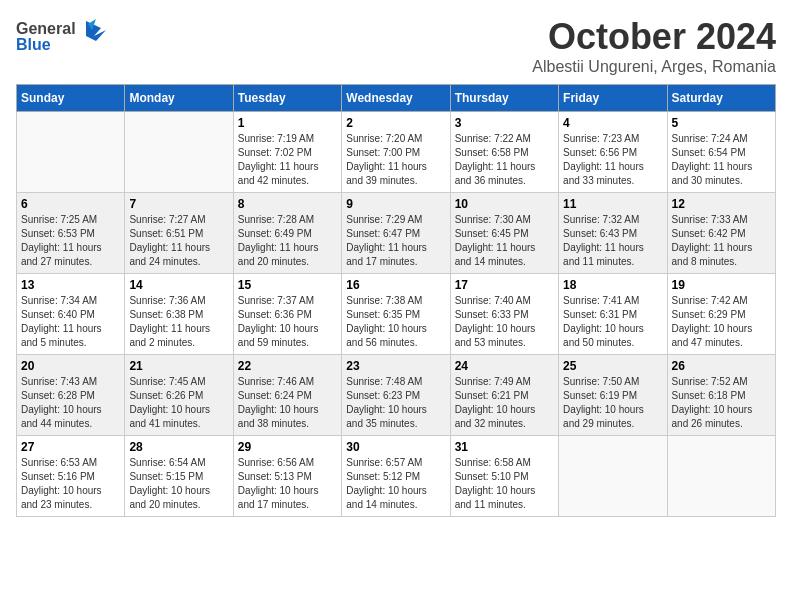 The image size is (792, 612). What do you see at coordinates (612, 403) in the screenshot?
I see `day-info: Sunrise: 7:50 AM Sunset: 6:19 PM Dayligh…` at bounding box center [612, 403].